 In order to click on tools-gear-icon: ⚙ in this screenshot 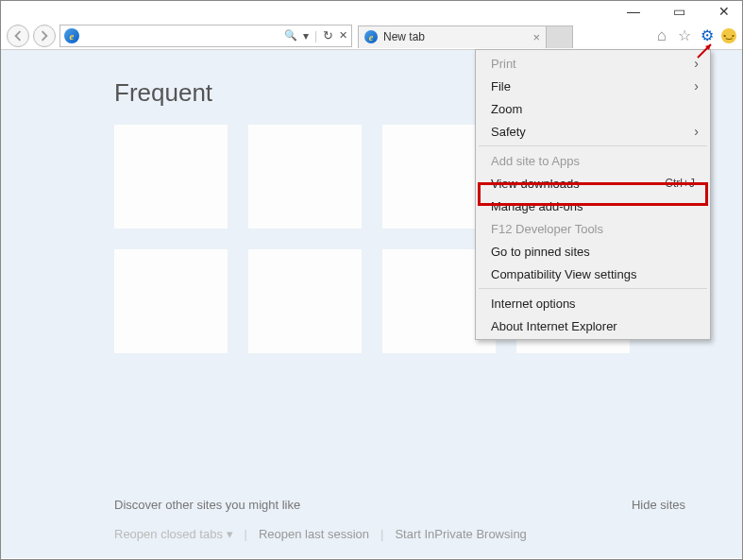, I will do `click(707, 36)`.